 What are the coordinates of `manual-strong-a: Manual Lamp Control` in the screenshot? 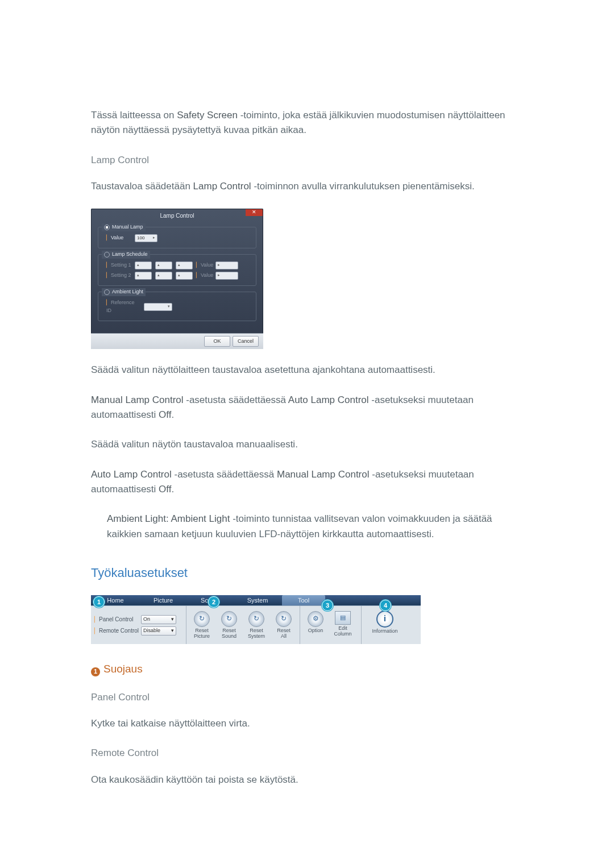 It's located at (138, 400).